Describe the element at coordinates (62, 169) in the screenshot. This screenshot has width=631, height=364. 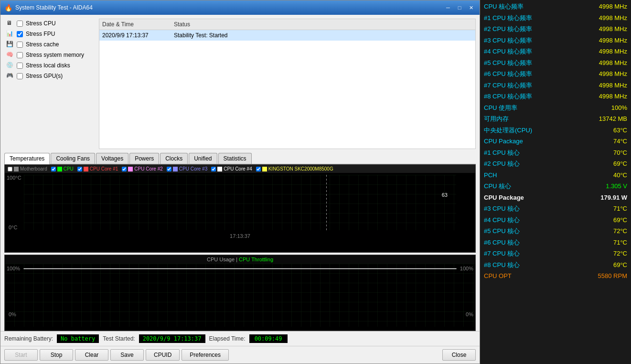
I see `legend-item: CPU` at that location.